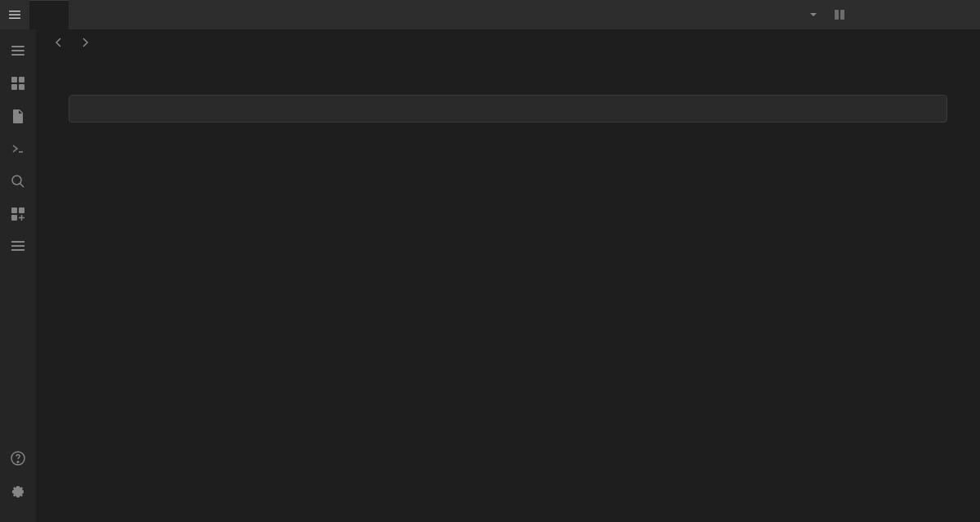 This screenshot has height=522, width=980. I want to click on content-toolbar, so click(508, 42).